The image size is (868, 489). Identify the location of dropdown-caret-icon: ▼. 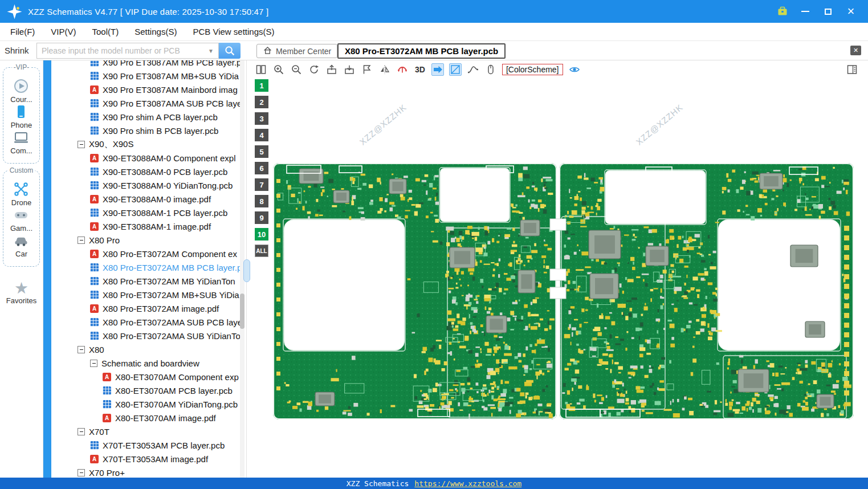
(213, 51).